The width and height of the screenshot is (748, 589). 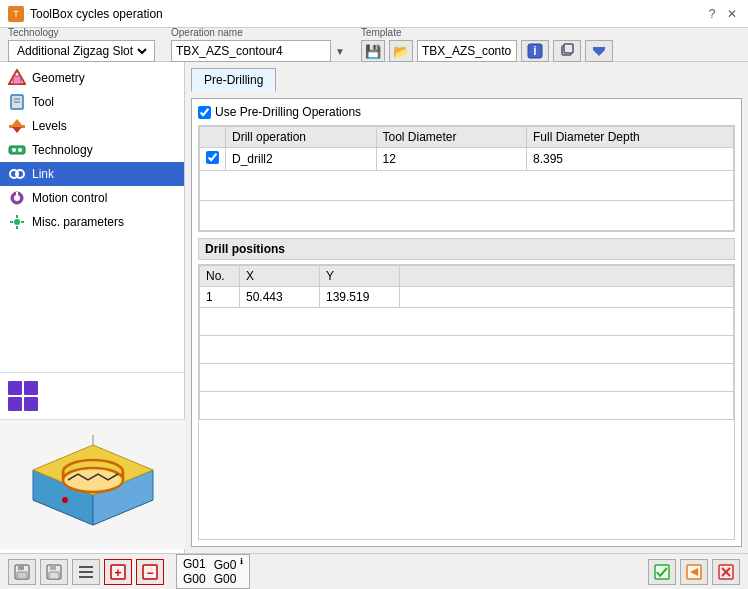 What do you see at coordinates (374, 14) in the screenshot?
I see `title-bar: T ToolBox cycles operation ? ✕` at bounding box center [374, 14].